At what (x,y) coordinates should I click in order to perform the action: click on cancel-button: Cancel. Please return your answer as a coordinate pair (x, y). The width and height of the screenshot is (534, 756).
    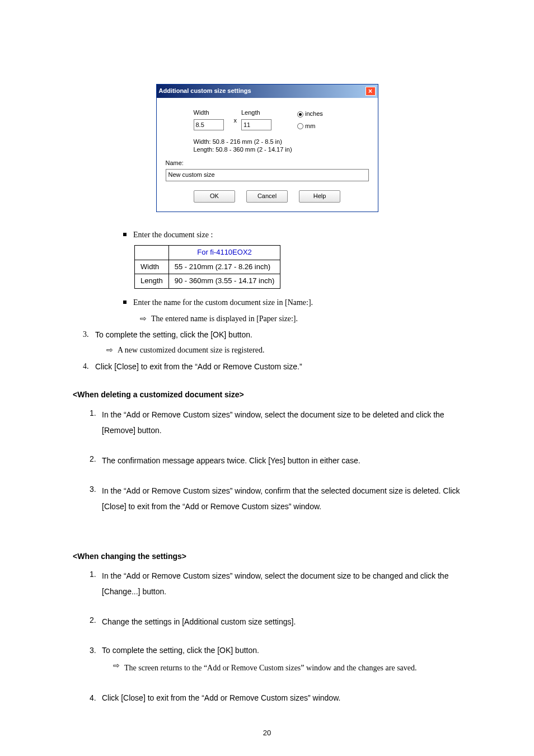
    Looking at the image, I should click on (267, 196).